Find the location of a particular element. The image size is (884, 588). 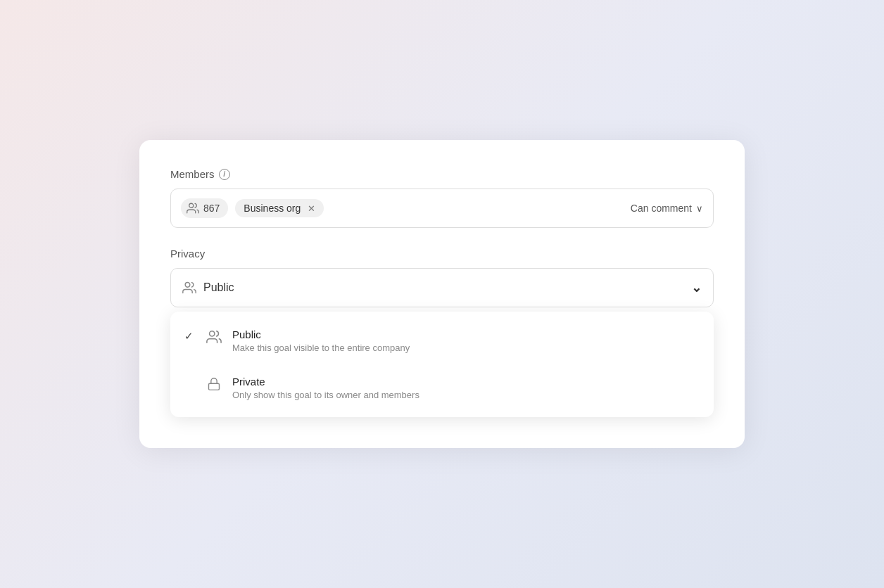

privacy-selected-value: Public is located at coordinates (443, 288).